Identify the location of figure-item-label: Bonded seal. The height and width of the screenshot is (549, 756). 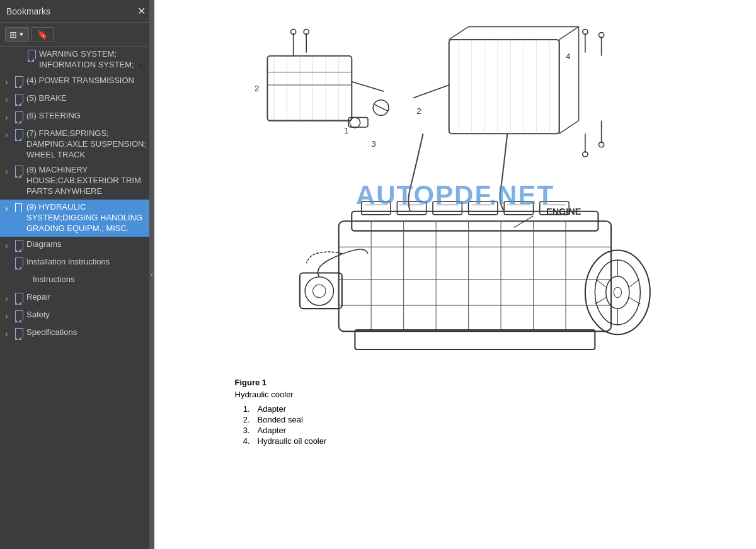
(280, 419).